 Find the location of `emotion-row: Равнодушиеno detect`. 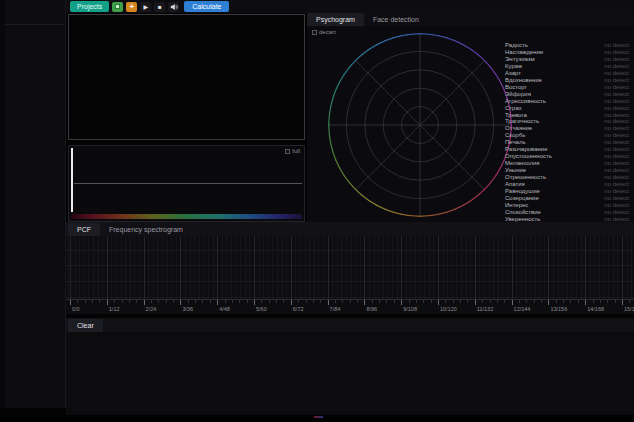

emotion-row: Равнодушиеno detect is located at coordinates (567, 191).